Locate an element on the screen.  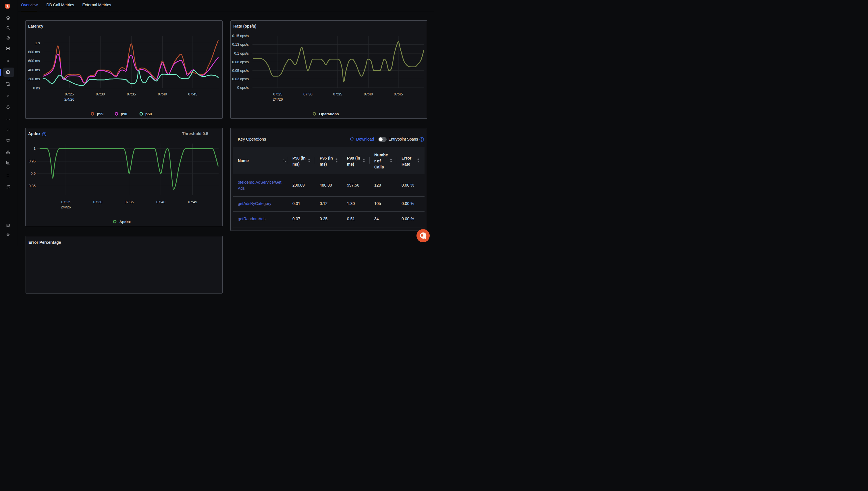
svg-text: 800 ms is located at coordinates (34, 52).